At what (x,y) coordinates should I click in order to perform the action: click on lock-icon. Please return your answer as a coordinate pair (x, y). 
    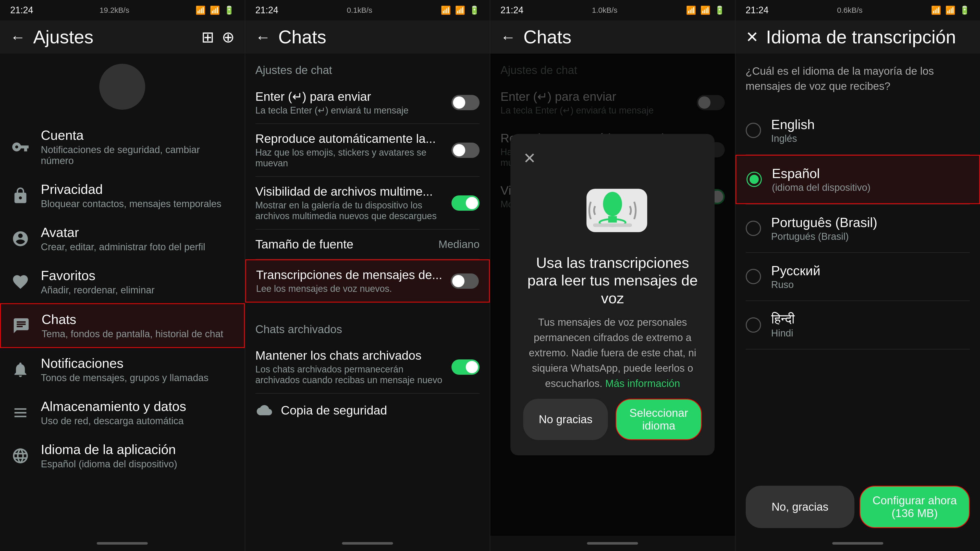
    Looking at the image, I should click on (21, 195).